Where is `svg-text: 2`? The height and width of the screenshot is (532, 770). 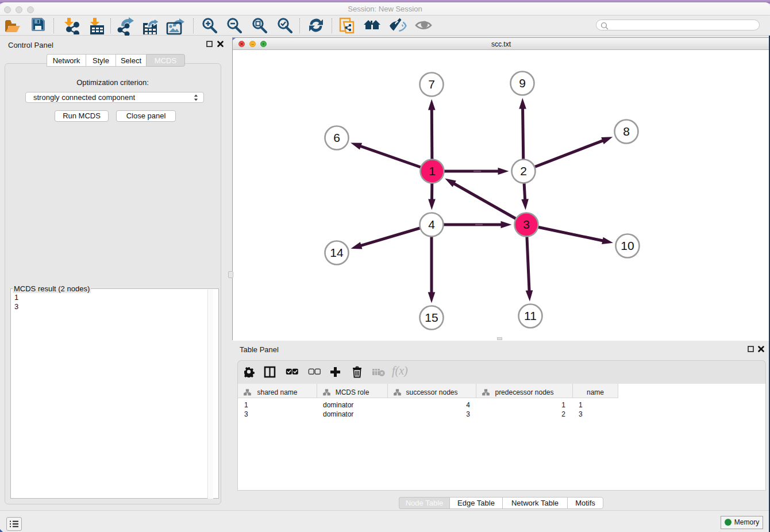 svg-text: 2 is located at coordinates (523, 171).